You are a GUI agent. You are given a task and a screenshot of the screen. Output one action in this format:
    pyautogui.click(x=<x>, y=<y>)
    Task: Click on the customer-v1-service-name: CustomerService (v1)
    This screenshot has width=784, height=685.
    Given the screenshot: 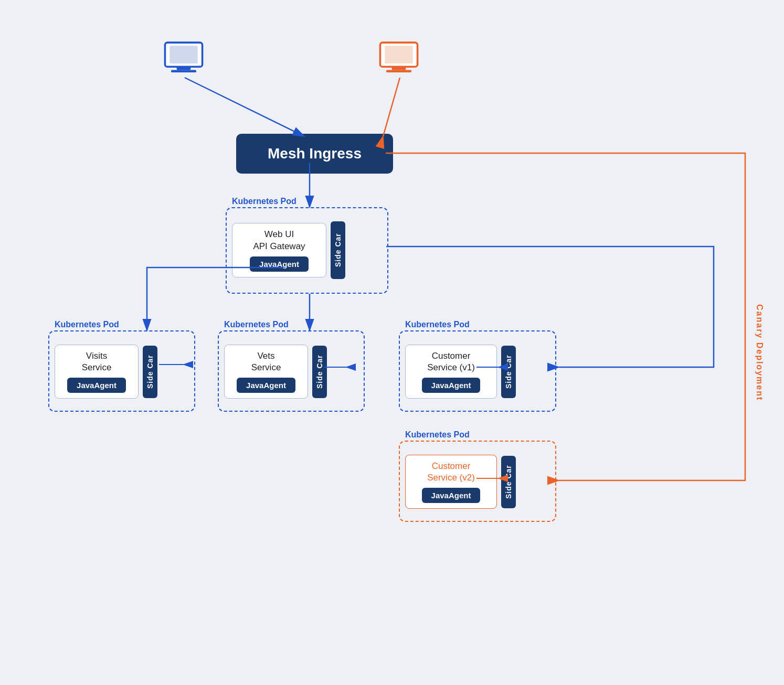 What is the action you would take?
    pyautogui.click(x=451, y=362)
    